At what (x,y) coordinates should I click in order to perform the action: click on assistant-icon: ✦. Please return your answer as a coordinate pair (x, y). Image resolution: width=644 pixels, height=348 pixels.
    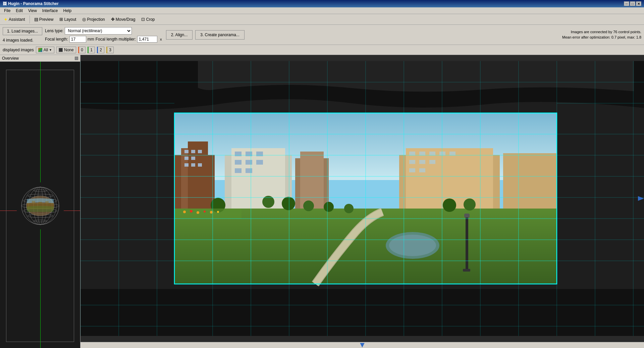
    Looking at the image, I should click on (6, 19).